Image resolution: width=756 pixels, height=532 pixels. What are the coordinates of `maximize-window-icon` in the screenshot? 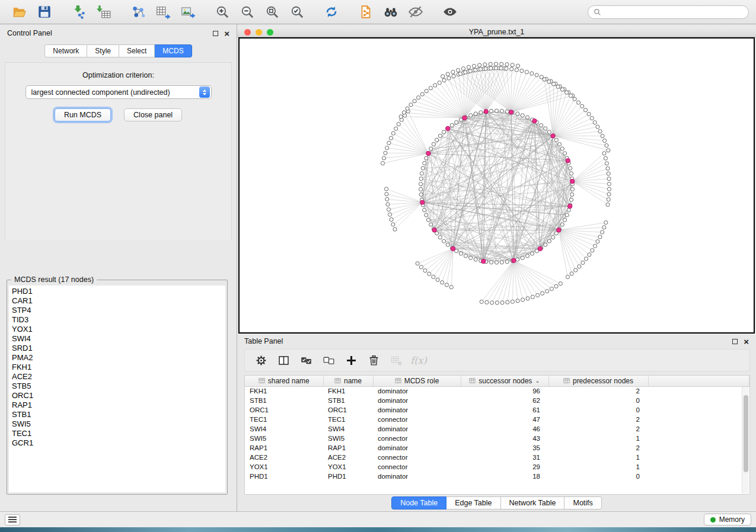 It's located at (270, 32).